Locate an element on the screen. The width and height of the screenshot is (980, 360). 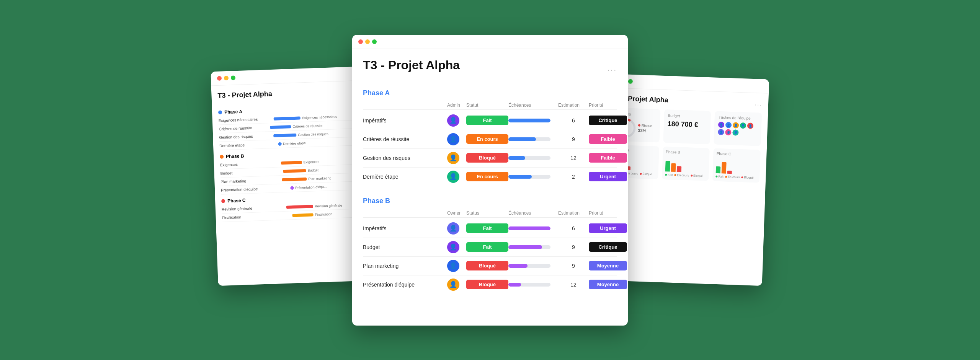
gantt-label-right: Dernière étape is located at coordinates (294, 143).